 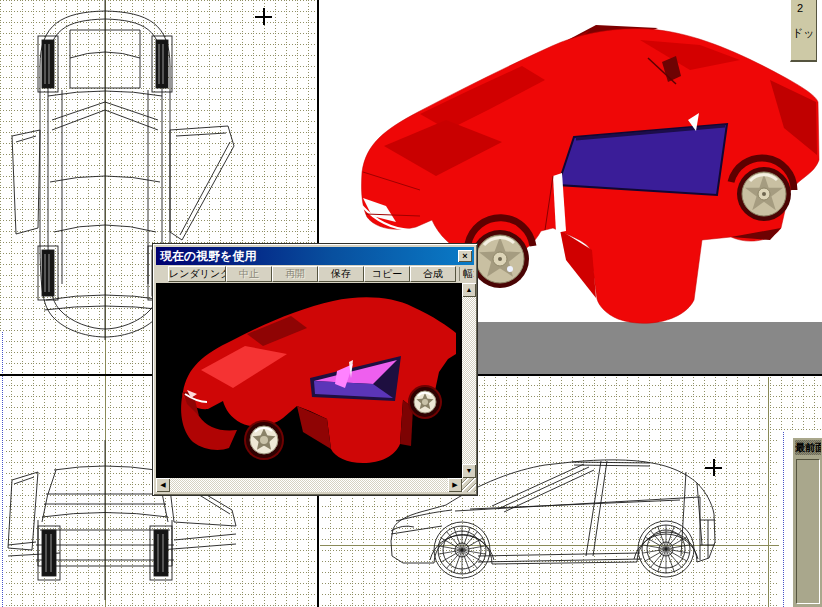 I want to click on scroll-left-icon: ◀, so click(x=163, y=485).